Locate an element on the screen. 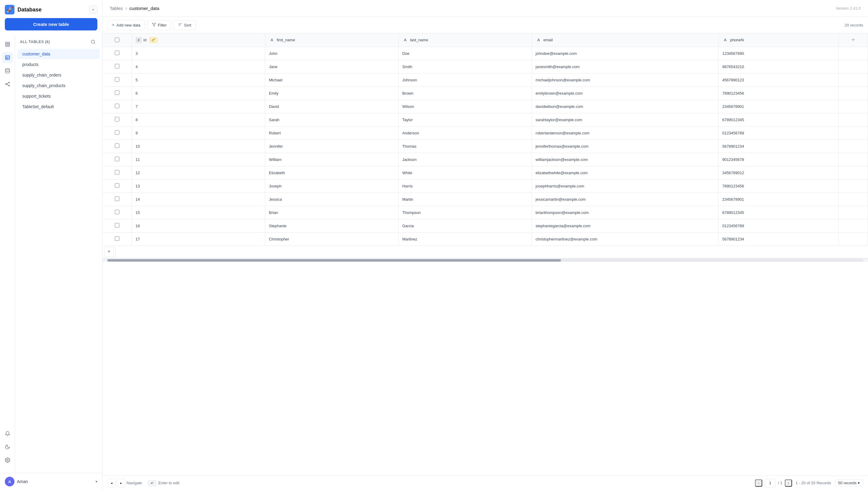  table-row: 4 Jane Smith janesmith@example.com 98765… is located at coordinates (485, 67).